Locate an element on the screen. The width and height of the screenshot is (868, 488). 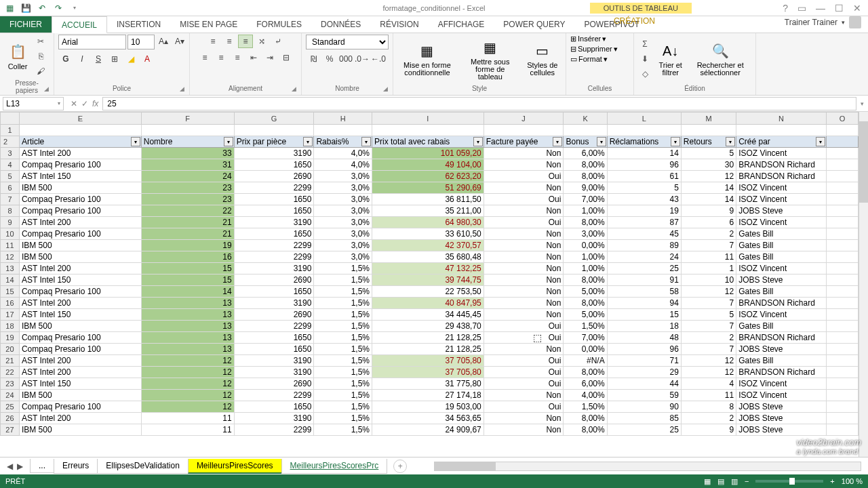
row-header: 5 is located at coordinates (10, 176).